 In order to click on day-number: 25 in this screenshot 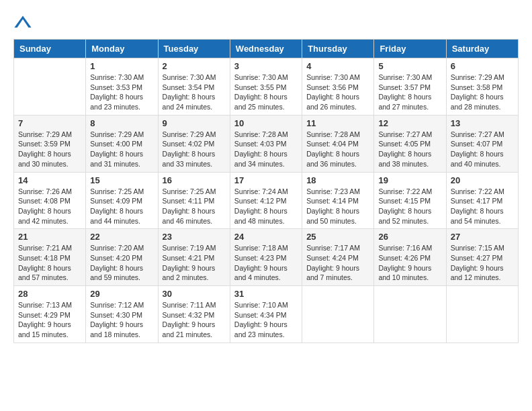, I will do `click(338, 236)`.